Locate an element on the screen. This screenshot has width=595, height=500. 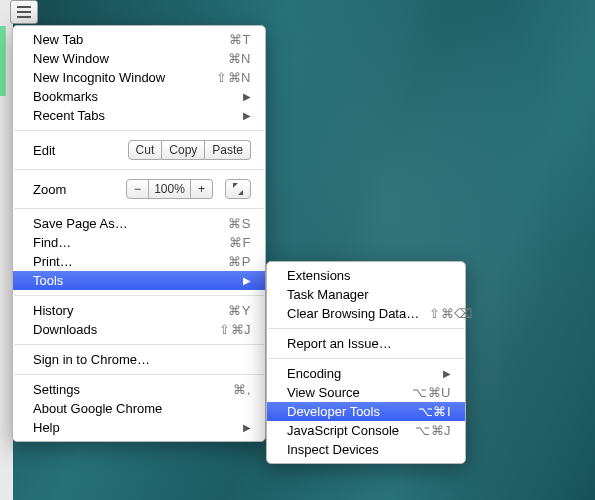
menu-shortcut: ⌥⌘I is located at coordinates (430, 412).